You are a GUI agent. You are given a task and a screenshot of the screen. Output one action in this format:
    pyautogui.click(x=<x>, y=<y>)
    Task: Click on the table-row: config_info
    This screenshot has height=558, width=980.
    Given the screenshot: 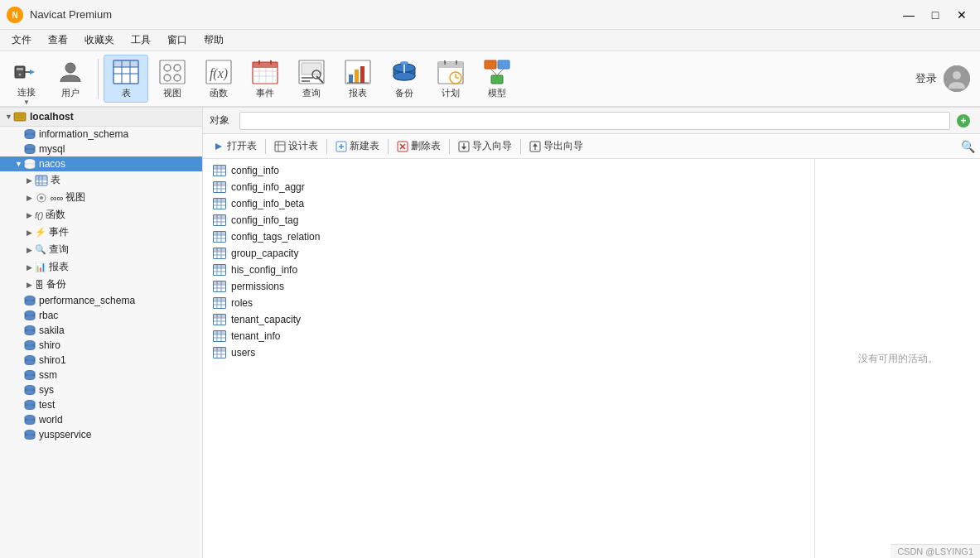 What is the action you would take?
    pyautogui.click(x=509, y=171)
    